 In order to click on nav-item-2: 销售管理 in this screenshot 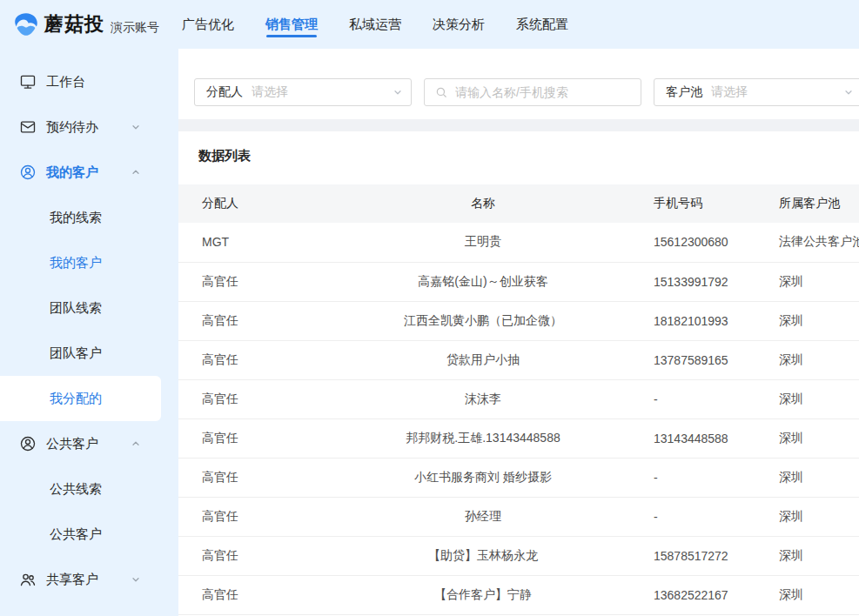, I will do `click(292, 24)`.